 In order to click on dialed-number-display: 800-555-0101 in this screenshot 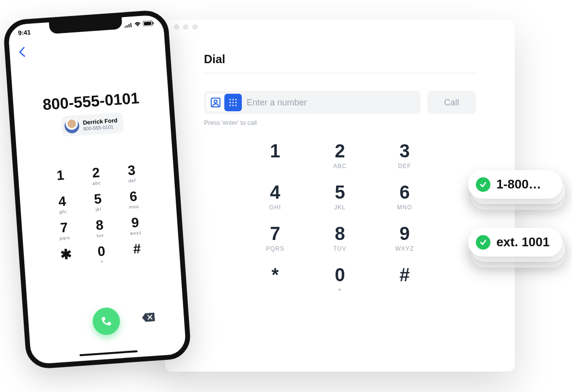, I will do `click(91, 101)`.